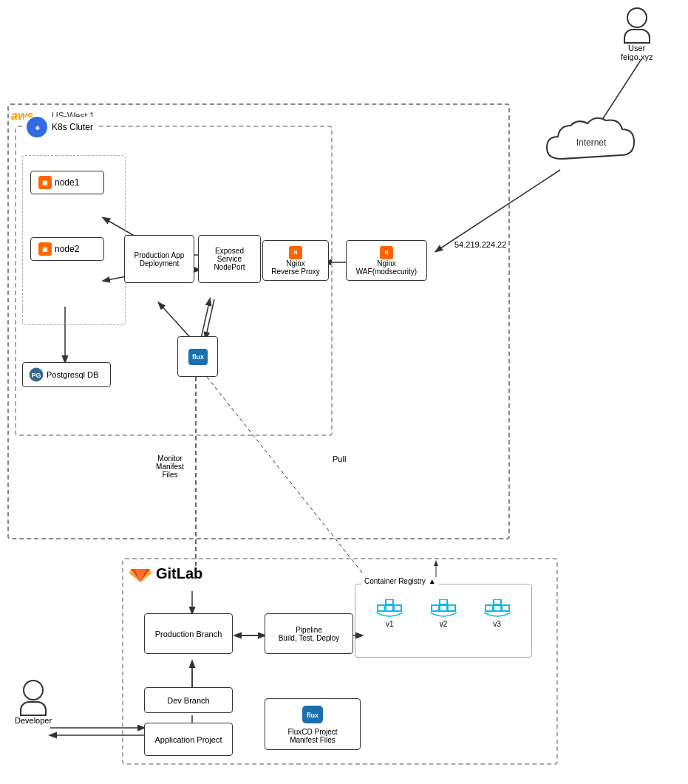 This screenshot has width=688, height=784. I want to click on pipeline-label: PipelineBuild, Test, Deploy, so click(309, 634).